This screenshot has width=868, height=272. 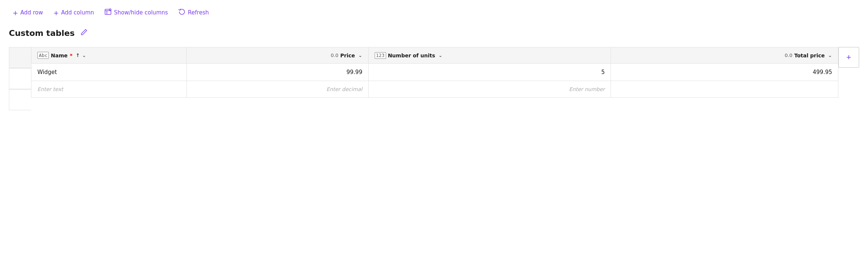 I want to click on empty-name-cell: Enter text, so click(x=109, y=90).